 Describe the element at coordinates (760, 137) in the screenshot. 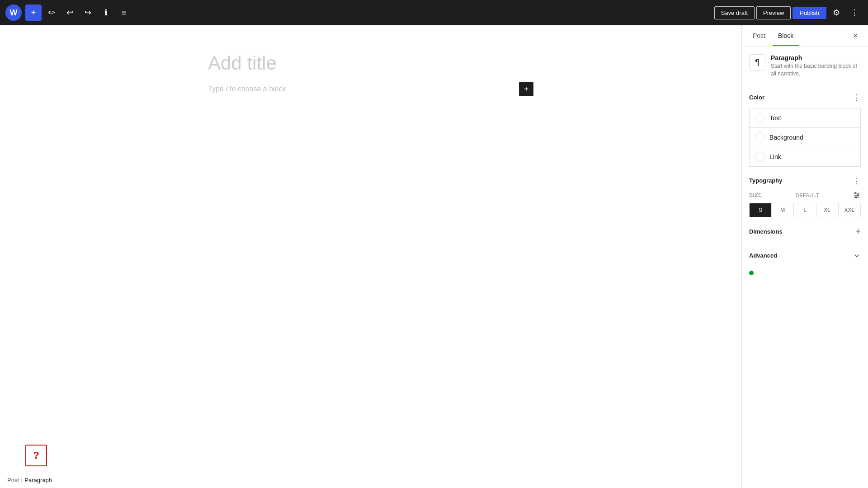

I see `color-background-swatch` at that location.